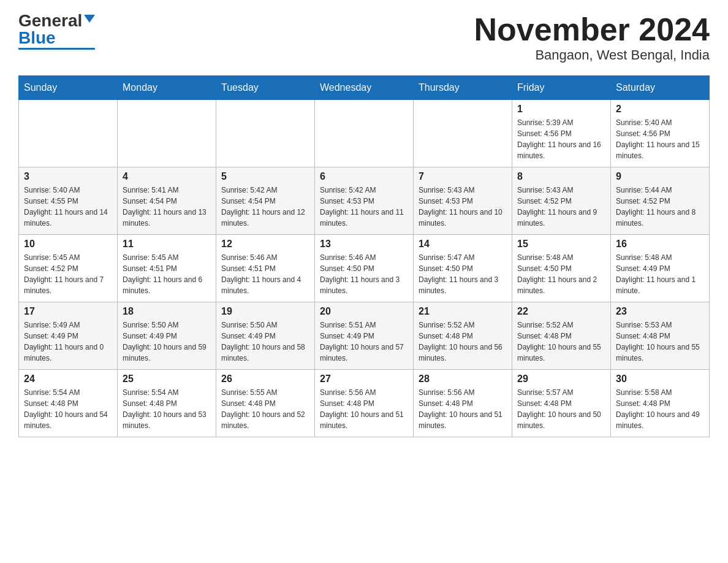  What do you see at coordinates (364, 269) in the screenshot?
I see `calendar-cell: 13Sunrise: 5:46 AMSunset: 4:50 PMDayligh…` at bounding box center [364, 269].